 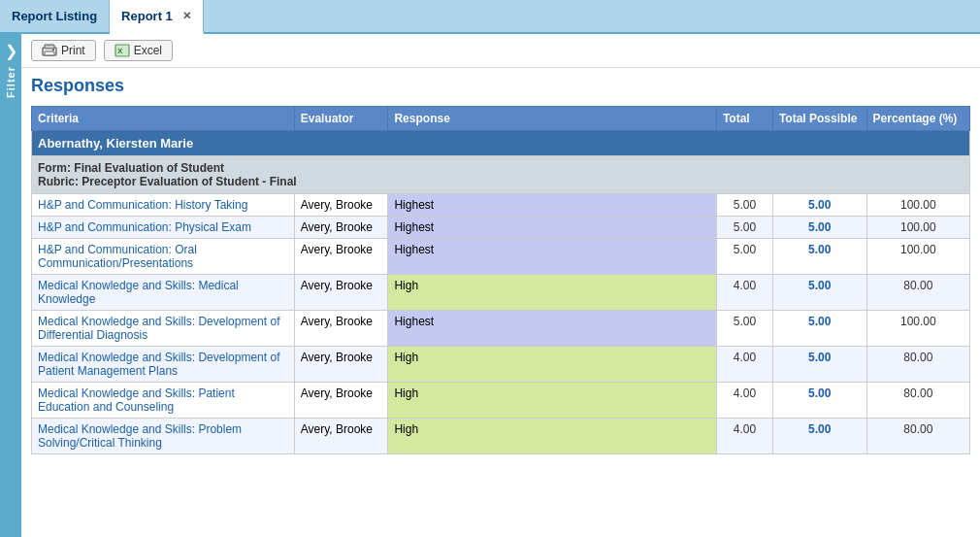 What do you see at coordinates (120, 50) in the screenshot?
I see `svg-text: X` at bounding box center [120, 50].